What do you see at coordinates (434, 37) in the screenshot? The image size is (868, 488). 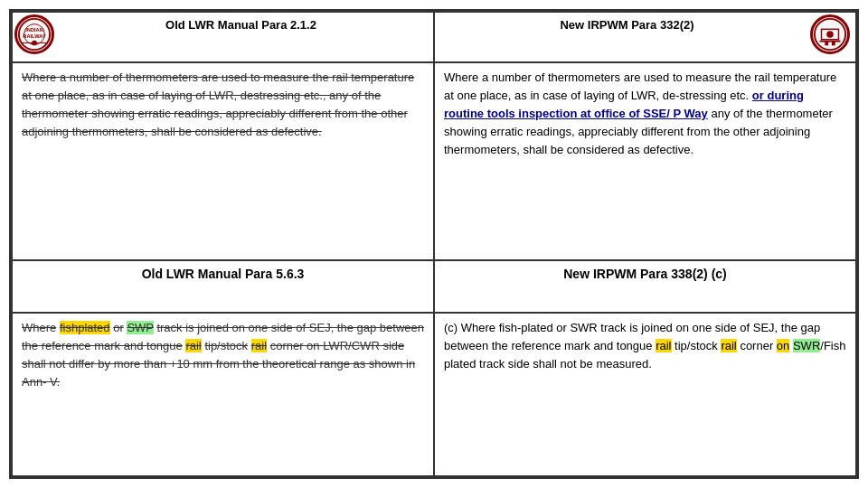 I see `header-row-1: Old LWR Manual Para 2.1.2 New IRPWM Para…` at bounding box center [434, 37].